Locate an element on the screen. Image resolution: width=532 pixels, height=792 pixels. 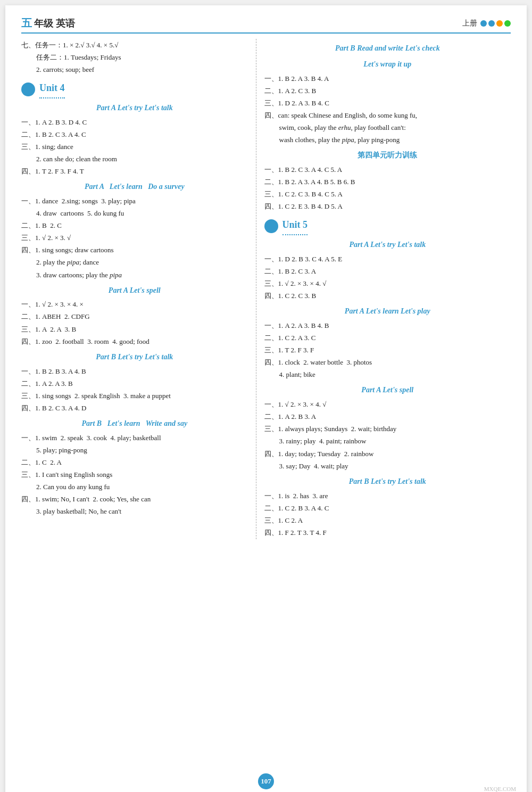
list-item: 三、1. C 2. A is located at coordinates (387, 521).